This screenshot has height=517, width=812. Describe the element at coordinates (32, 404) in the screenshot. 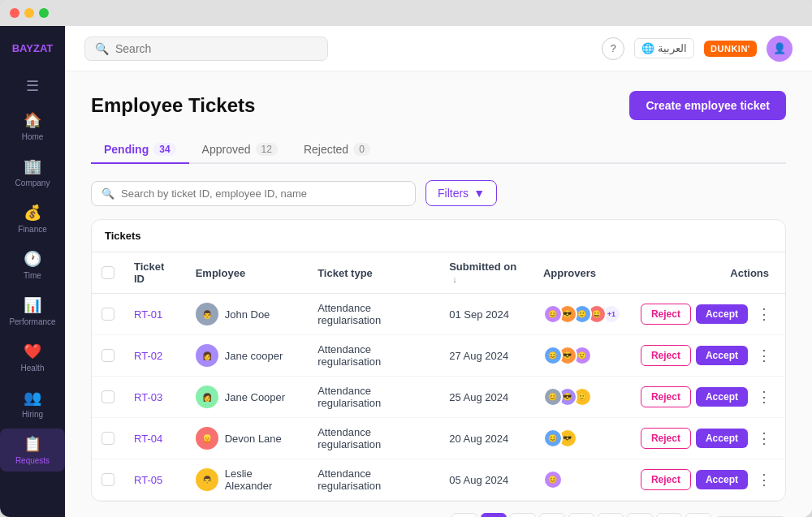

I see `sidebar-item-hiring: 👥 Hiring` at that location.